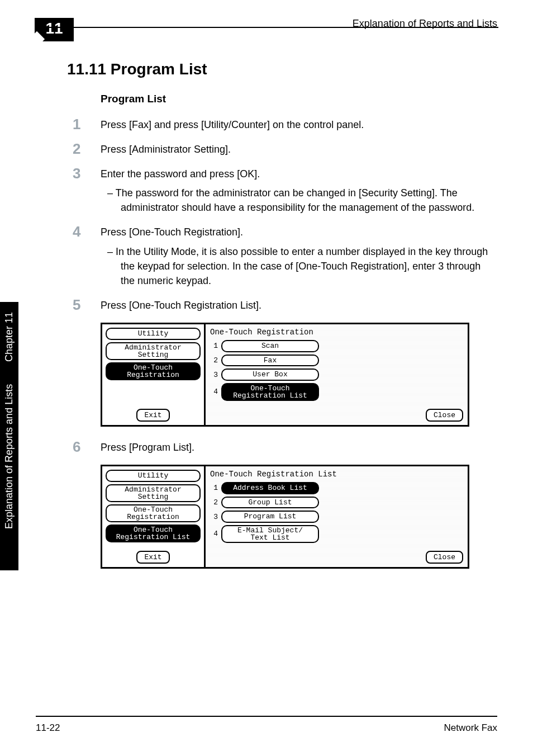 Image resolution: width=533 pixels, height=756 pixels. What do you see at coordinates (299, 149) in the screenshot?
I see `step-2: 2 Press [Administrator Setting].` at bounding box center [299, 149].